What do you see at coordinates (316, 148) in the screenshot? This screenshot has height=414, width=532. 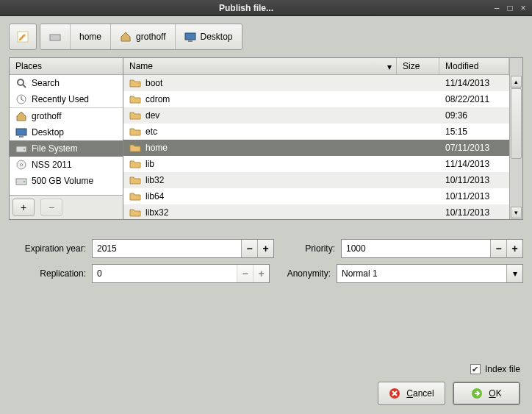 I see `file-row: home07/11/2013` at bounding box center [316, 148].